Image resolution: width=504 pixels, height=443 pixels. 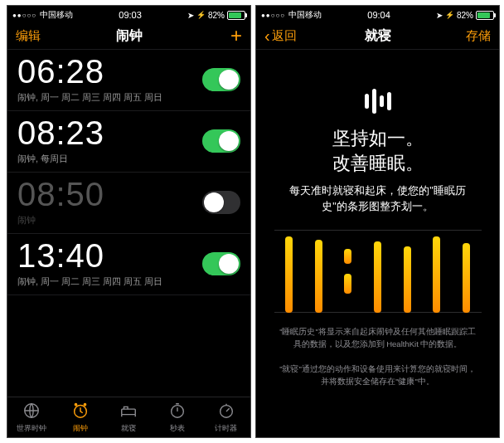 What do you see at coordinates (129, 142) in the screenshot?
I see `alarm-row: 08:23闹钟, 每周日` at bounding box center [129, 142].